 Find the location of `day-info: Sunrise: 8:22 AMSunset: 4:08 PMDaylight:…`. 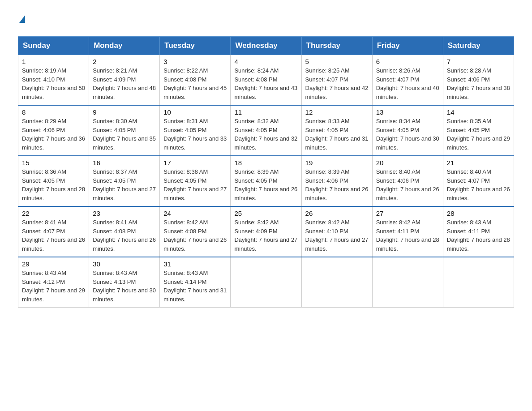

day-info: Sunrise: 8:22 AMSunset: 4:08 PMDaylight:… is located at coordinates (195, 84).